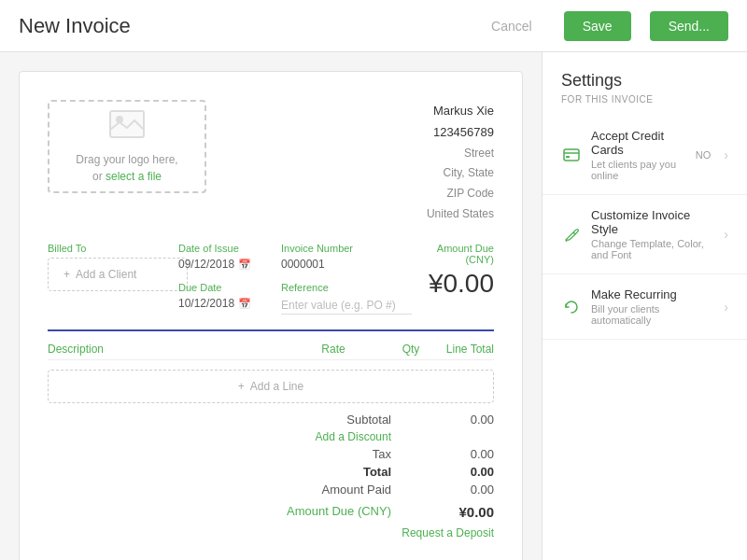  I want to click on table-divider, so click(271, 330).